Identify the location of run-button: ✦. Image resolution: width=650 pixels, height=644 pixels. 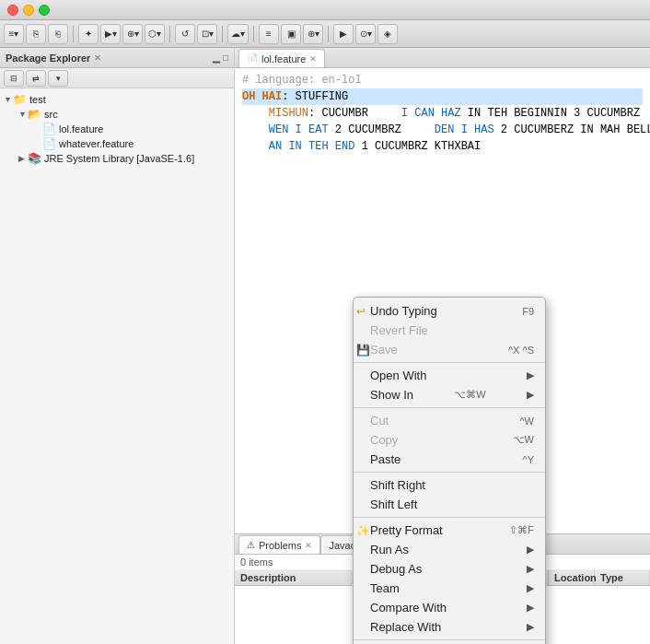
(88, 34).